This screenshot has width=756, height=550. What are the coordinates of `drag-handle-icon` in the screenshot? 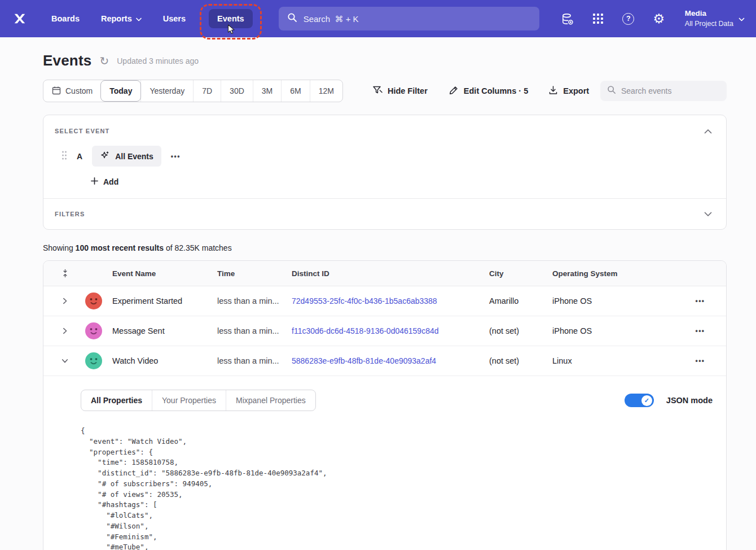 It's located at (64, 156).